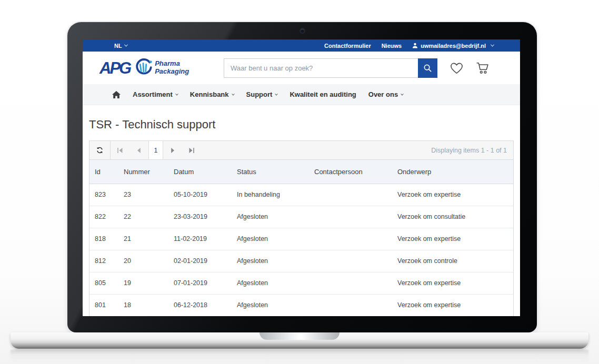  What do you see at coordinates (472, 150) in the screenshot?
I see `pager-status: Displaying items 1 - 1 of 1` at bounding box center [472, 150].